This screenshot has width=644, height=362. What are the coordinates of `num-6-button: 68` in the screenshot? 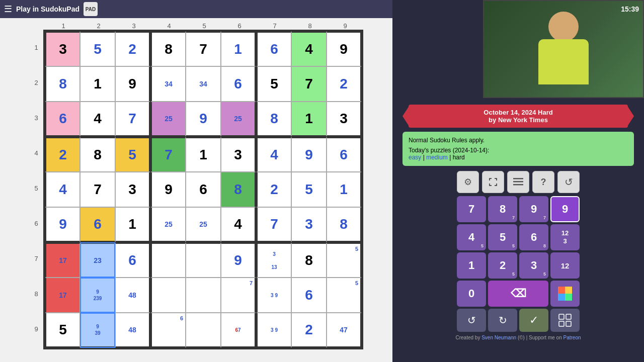 It's located at (534, 237).